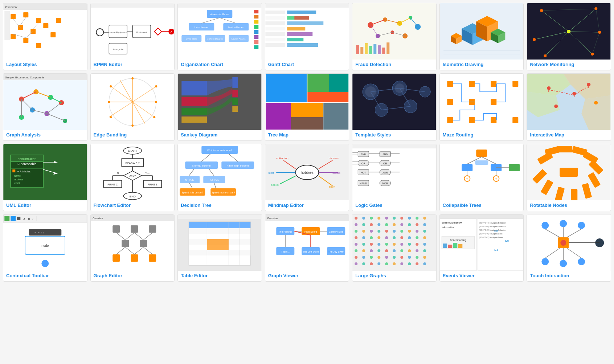  Describe the element at coordinates (45, 177) in the screenshot. I see `card-uml-editor: <<Interface>> IAddressable ▼ Attributes …` at that location.